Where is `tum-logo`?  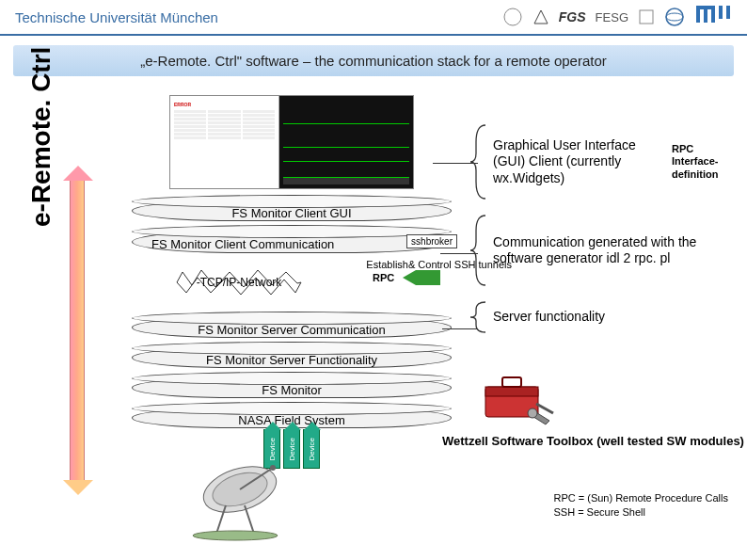 tum-logo is located at coordinates (713, 17).